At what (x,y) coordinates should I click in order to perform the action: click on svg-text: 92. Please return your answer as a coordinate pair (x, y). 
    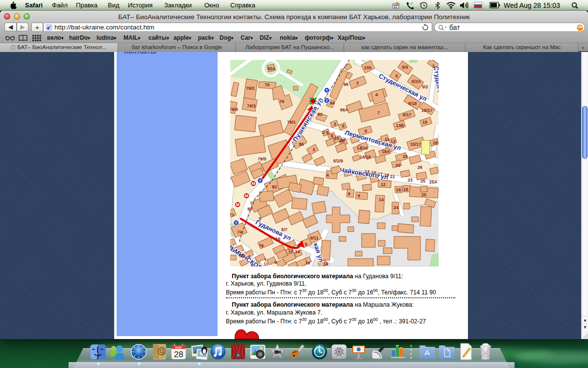
    Looking at the image, I should click on (320, 114).